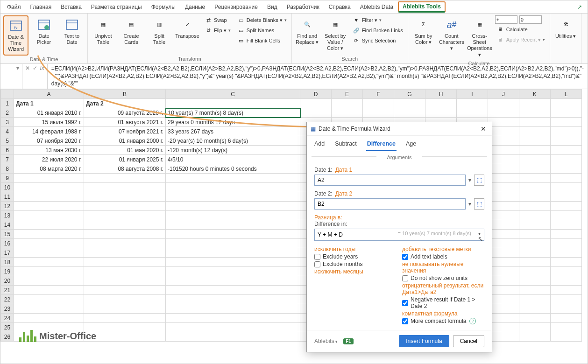  I want to click on cell-C8: -101520 hours 0 minutes 0 seconds, so click(233, 169).